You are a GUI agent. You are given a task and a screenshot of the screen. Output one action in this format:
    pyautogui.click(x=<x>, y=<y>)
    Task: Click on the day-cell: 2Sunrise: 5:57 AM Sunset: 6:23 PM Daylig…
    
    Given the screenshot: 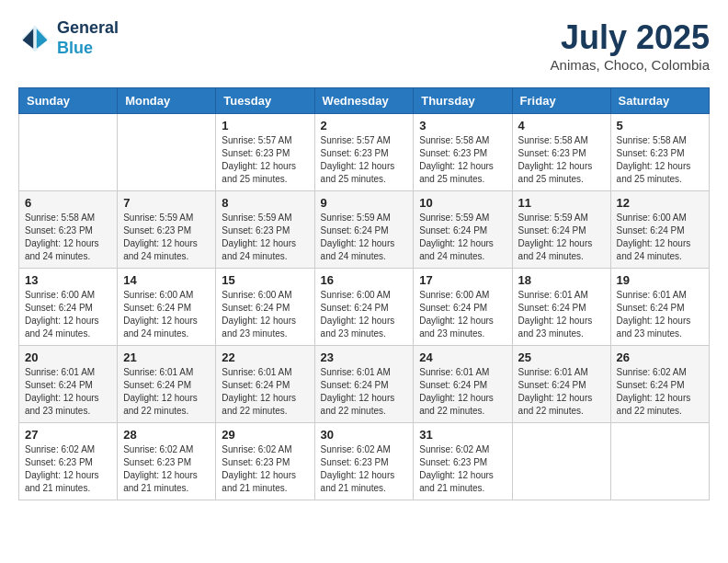 What is the action you would take?
    pyautogui.click(x=364, y=153)
    